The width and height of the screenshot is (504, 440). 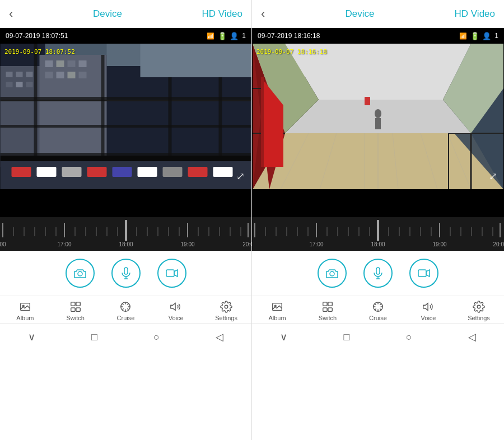 What do you see at coordinates (378, 337) in the screenshot?
I see `nav-bar-2: ∨ □ ○ ◁` at bounding box center [378, 337].